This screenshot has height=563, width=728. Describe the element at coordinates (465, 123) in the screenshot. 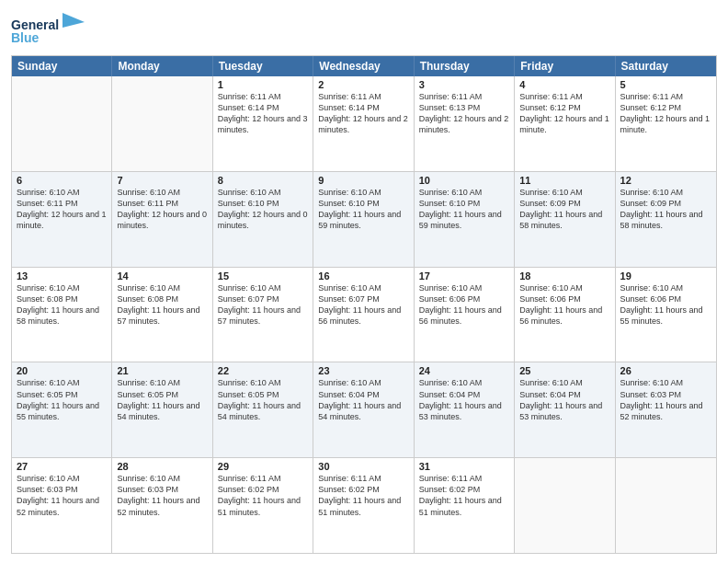

I see `calendar-cell: 3Sunrise: 6:11 AM Sunset: 6:13 PM Daylig…` at that location.